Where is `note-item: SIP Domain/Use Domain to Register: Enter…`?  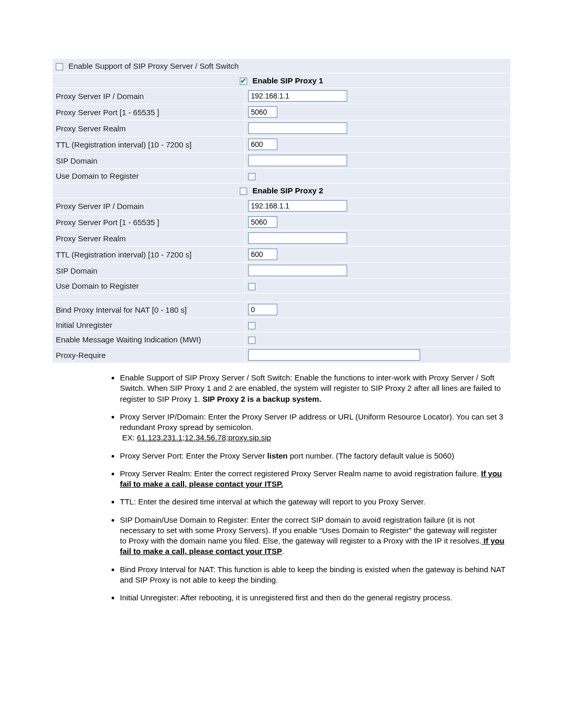
note-item: SIP Domain/Use Domain to Register: Enter… is located at coordinates (313, 536).